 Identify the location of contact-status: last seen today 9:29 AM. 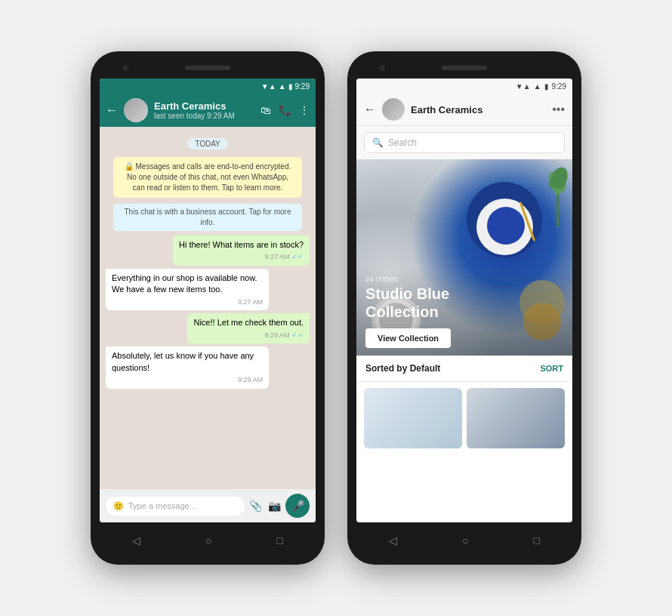
(204, 116).